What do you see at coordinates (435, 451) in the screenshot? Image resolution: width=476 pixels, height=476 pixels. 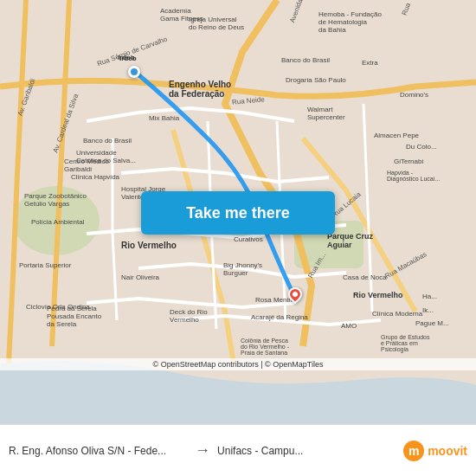 I see `moovit-logo: m moovit` at bounding box center [435, 451].